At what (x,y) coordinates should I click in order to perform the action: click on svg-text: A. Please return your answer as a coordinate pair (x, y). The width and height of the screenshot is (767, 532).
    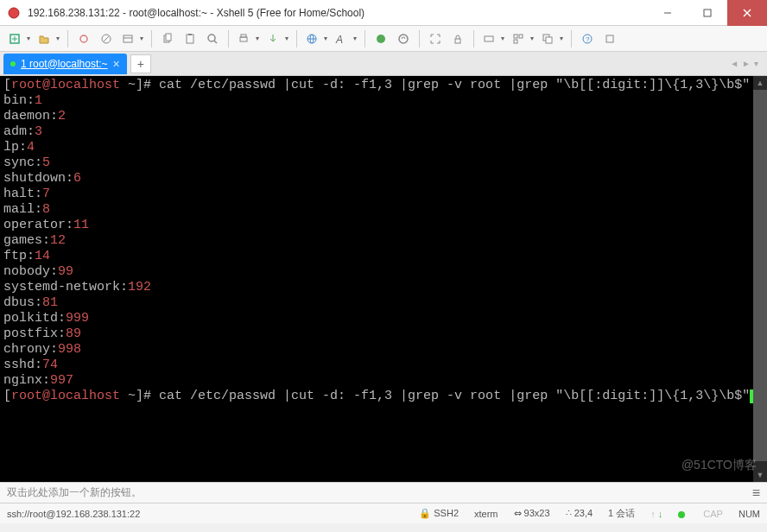
    Looking at the image, I should click on (339, 39).